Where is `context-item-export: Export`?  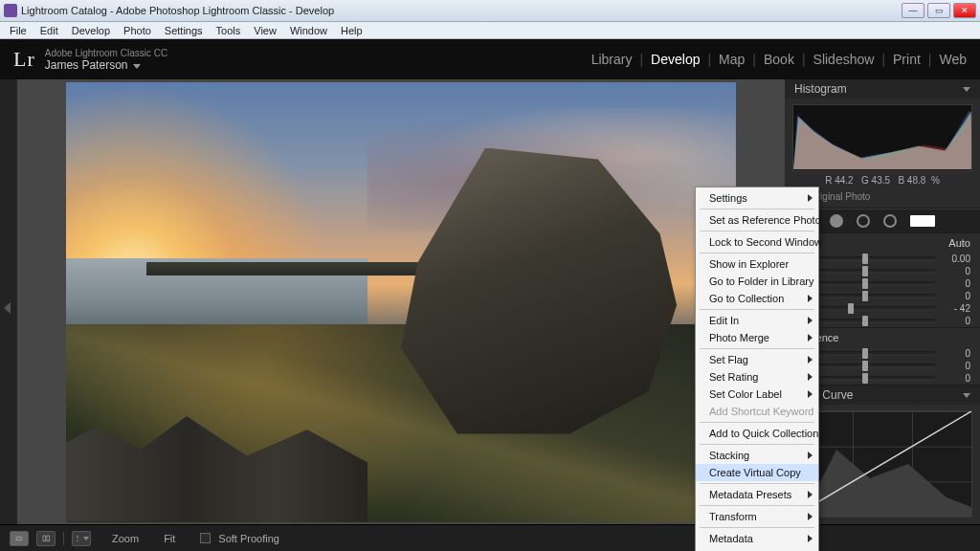
context-item-export: Export is located at coordinates (757, 549).